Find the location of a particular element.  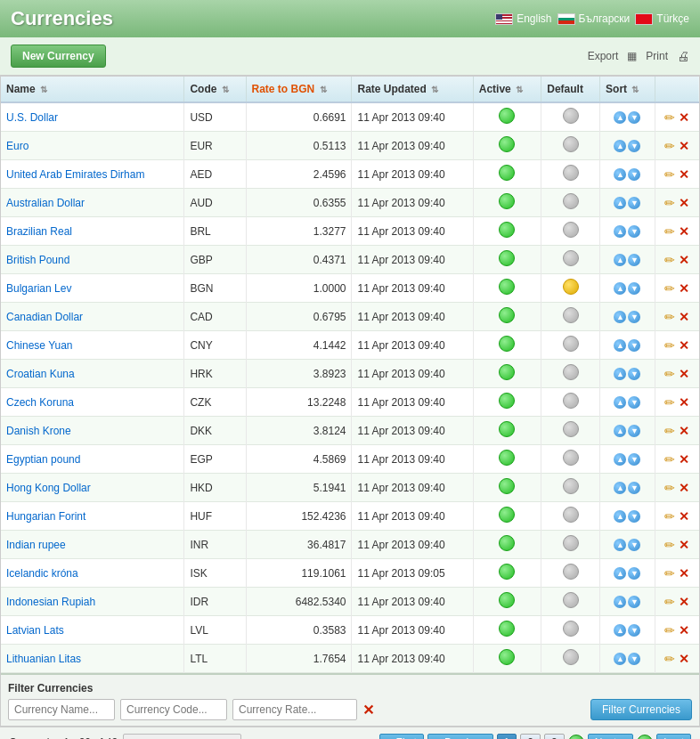

export-link: Export is located at coordinates (604, 56).